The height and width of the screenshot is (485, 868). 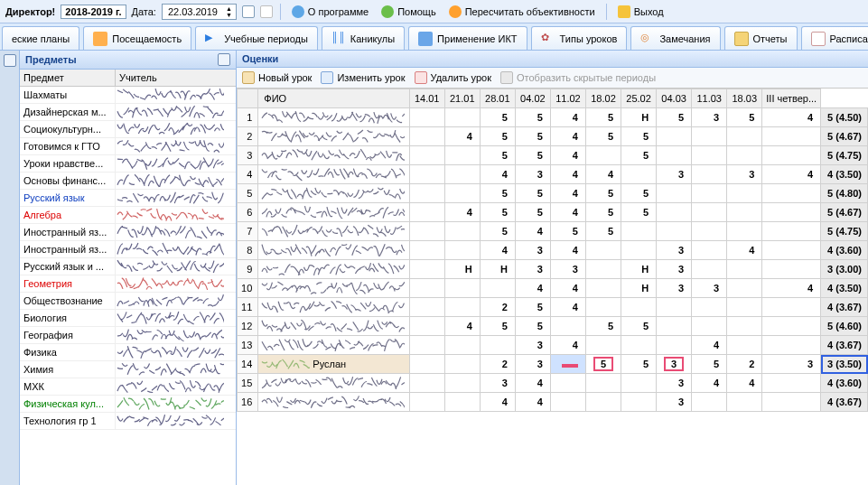 I want to click on subject-row: Иностранный яз..., so click(x=128, y=249).